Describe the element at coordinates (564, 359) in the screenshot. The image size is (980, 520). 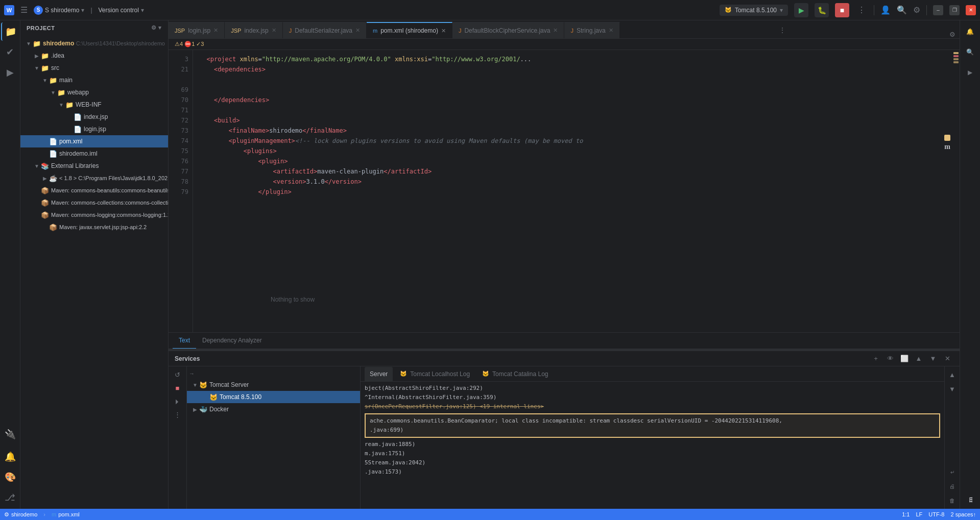
I see `services-header: Services + 👁 ⬜ ▲ ▼ ✕` at that location.